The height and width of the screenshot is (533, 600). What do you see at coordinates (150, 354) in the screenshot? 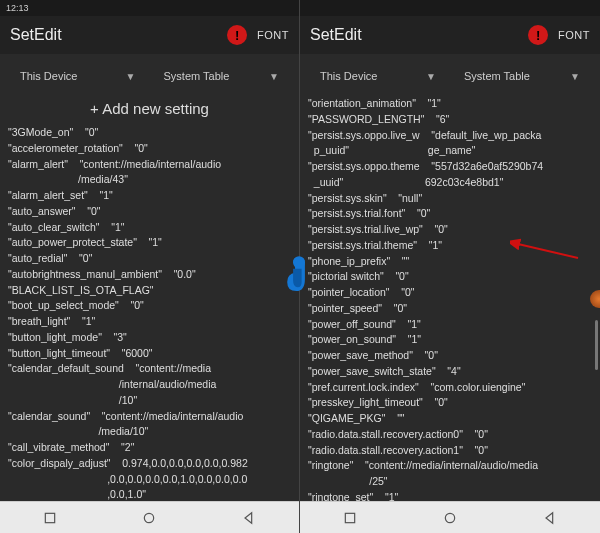
I see `setting-row: "button_light_timeout" "6000"` at bounding box center [150, 354].